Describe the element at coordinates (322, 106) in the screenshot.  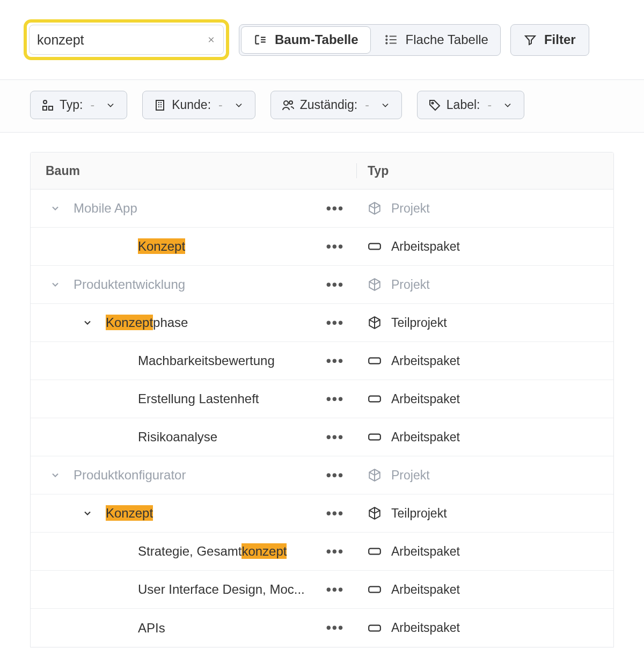
I see `filter-pill-row: Typ: - Kunde: - Zuständig: - Label: -` at that location.